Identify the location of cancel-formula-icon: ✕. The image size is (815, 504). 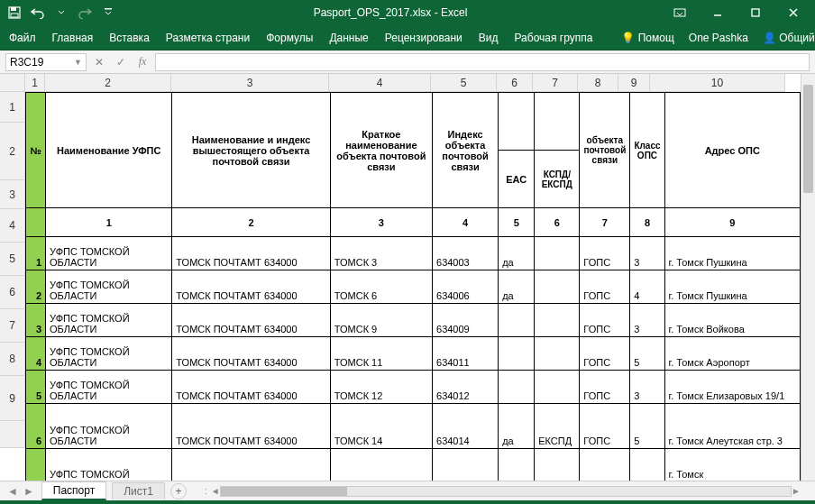
(99, 62).